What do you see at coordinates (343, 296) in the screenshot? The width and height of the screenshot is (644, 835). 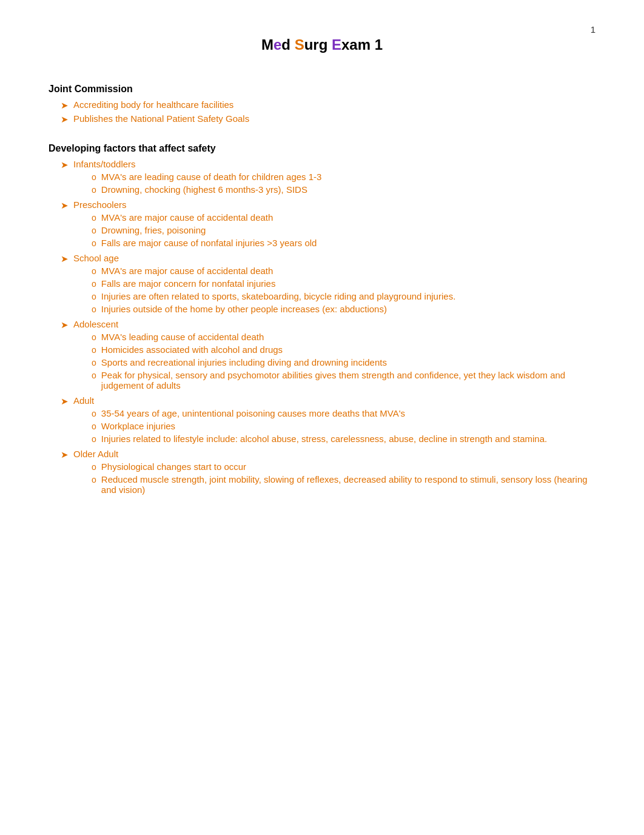 I see `sublist-item: o Injuries are often related to sports, …` at bounding box center [343, 296].